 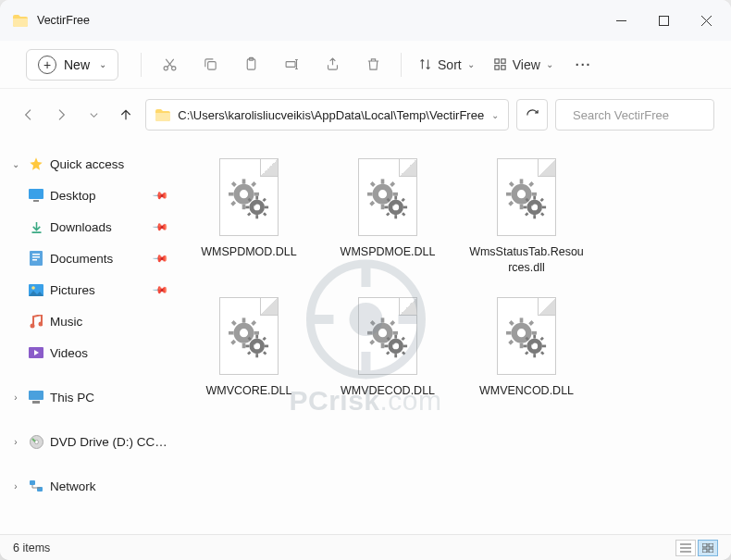 What do you see at coordinates (91, 227) in the screenshot?
I see `sidebar-item-downloads: Downloads 📌` at bounding box center [91, 227].